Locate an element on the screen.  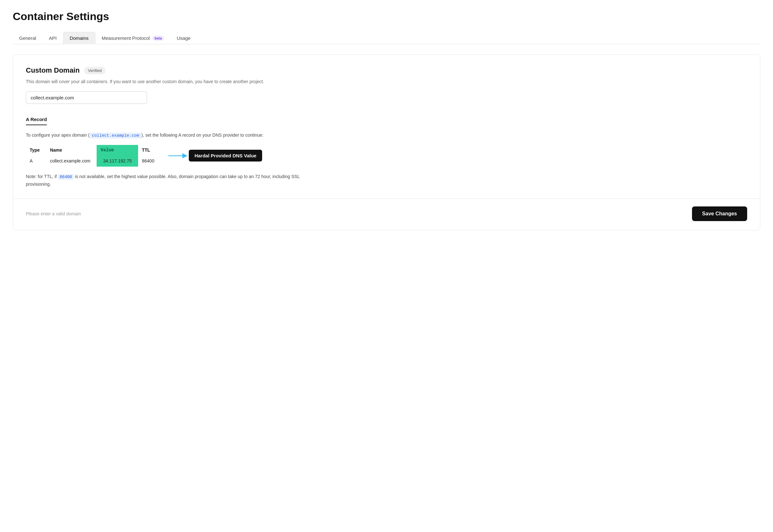
footer-hint: Please enter a valid domain is located at coordinates (53, 214).